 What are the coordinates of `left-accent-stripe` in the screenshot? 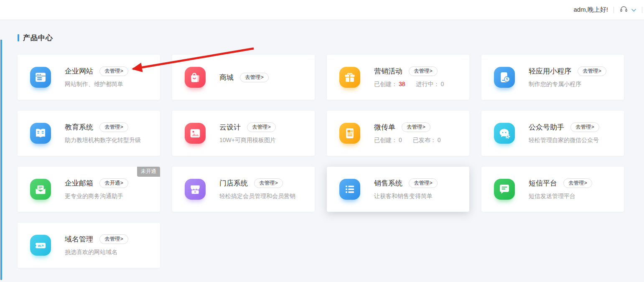 It's located at (1, 160).